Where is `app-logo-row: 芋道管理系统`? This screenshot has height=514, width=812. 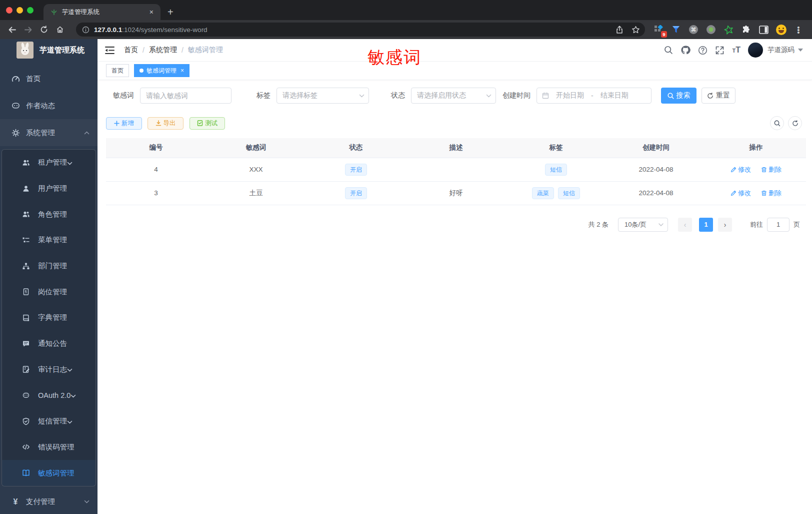 app-logo-row: 芋道管理系统 is located at coordinates (49, 50).